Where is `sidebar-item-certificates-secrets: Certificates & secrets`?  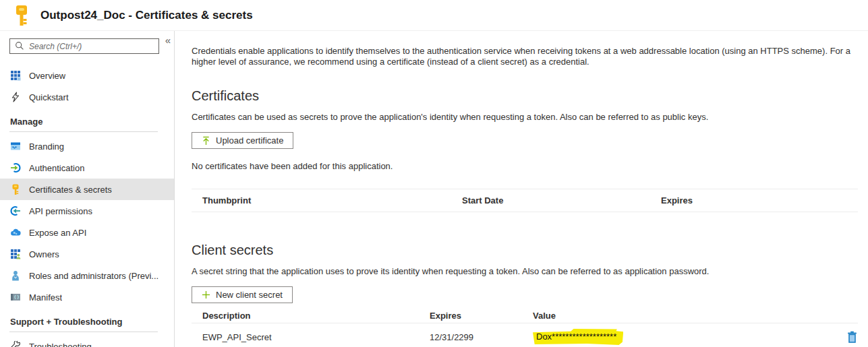
sidebar-item-certificates-secrets: Certificates & secrets is located at coordinates (87, 189).